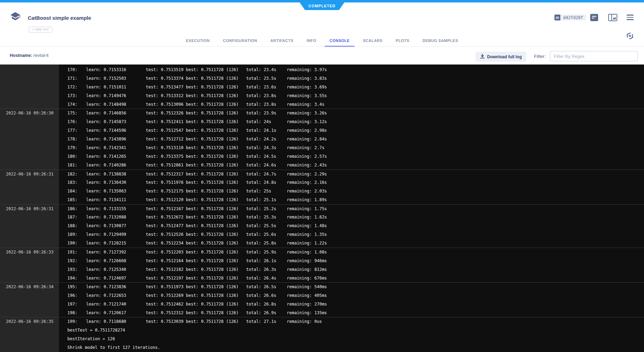  Describe the element at coordinates (41, 55) in the screenshot. I see `hostname-value: revital-lt` at that location.